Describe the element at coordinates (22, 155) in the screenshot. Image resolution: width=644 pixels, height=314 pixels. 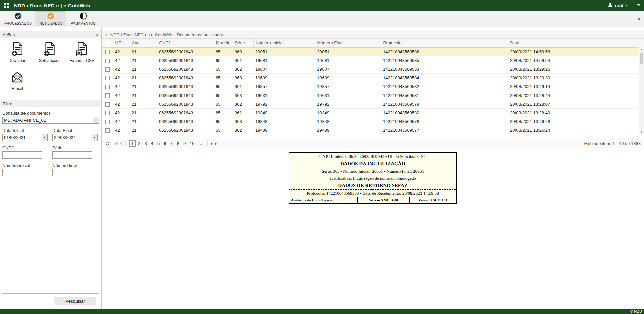
I see `cnpj-input` at that location.